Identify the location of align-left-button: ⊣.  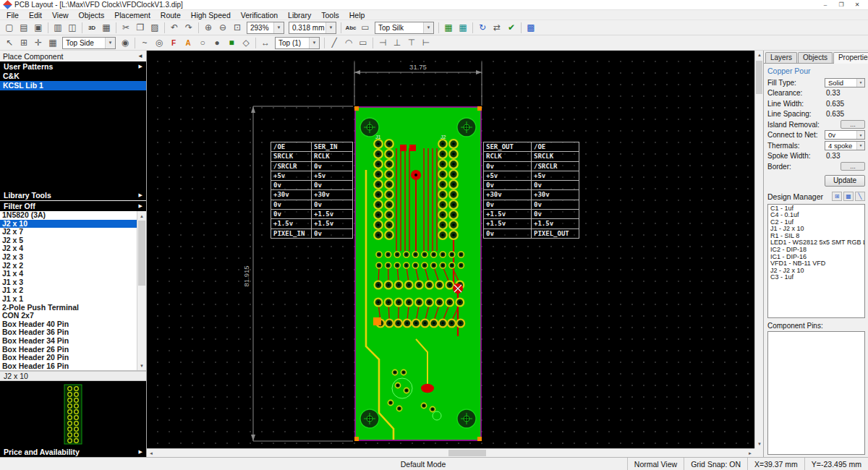
(383, 43).